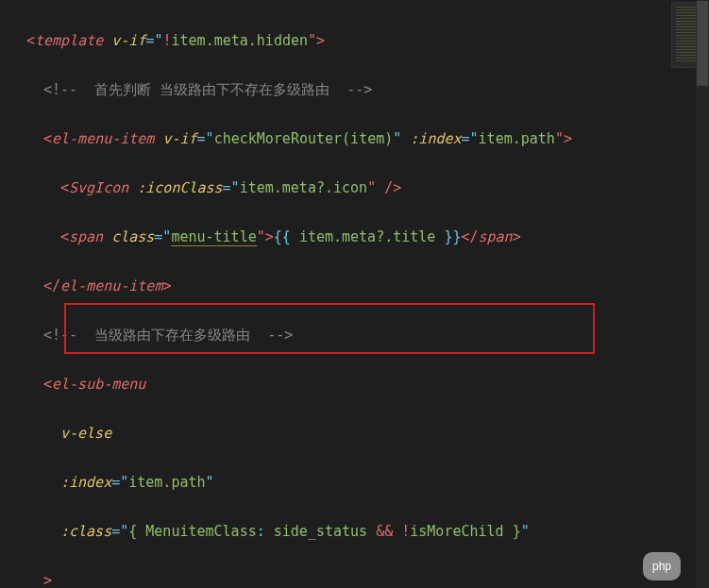  Describe the element at coordinates (368, 237) in the screenshot. I see `code-line: <span class="menu-title">{{ item.meta?.t…` at that location.